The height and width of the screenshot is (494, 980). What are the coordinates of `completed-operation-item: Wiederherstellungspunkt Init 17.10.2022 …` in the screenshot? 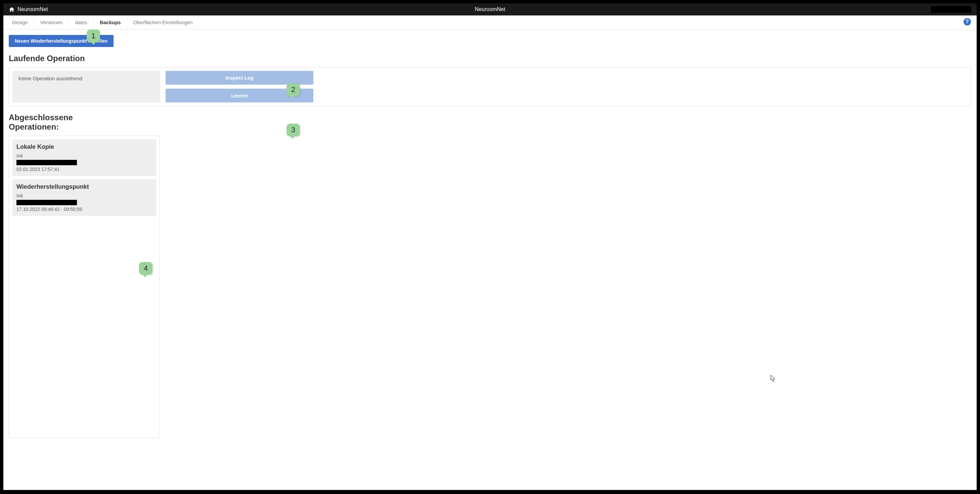 It's located at (84, 198).